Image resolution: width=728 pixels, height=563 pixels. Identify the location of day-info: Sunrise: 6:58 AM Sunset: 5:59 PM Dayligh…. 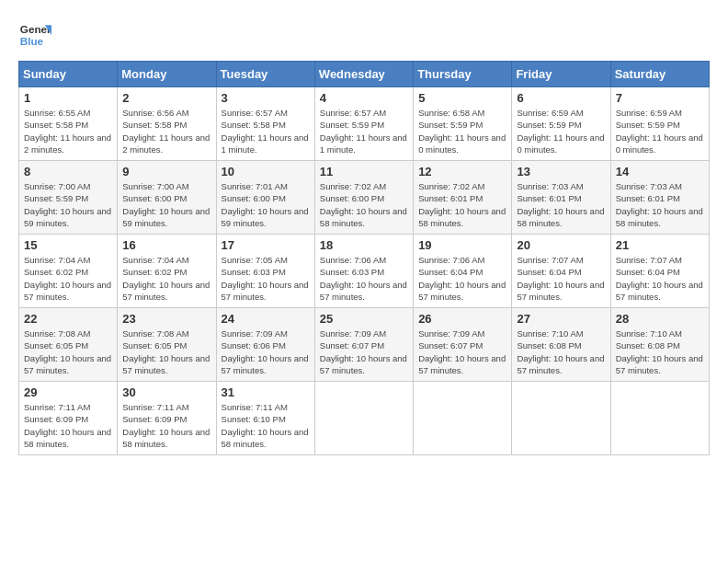
(462, 131).